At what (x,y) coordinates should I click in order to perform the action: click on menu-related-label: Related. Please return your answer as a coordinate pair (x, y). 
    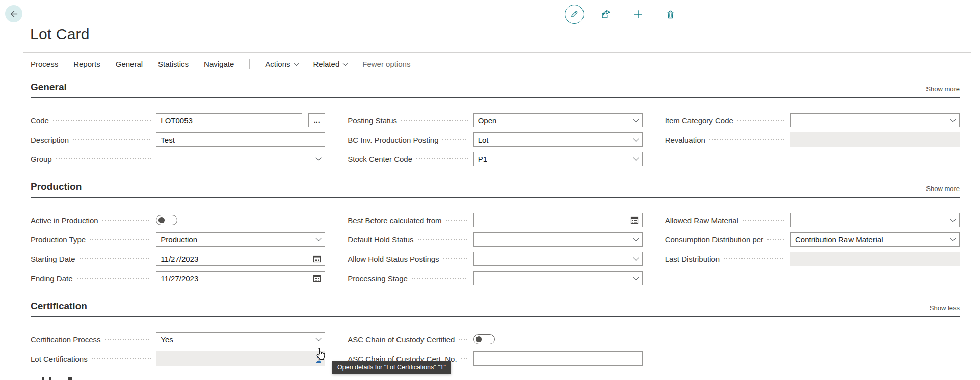
    Looking at the image, I should click on (327, 64).